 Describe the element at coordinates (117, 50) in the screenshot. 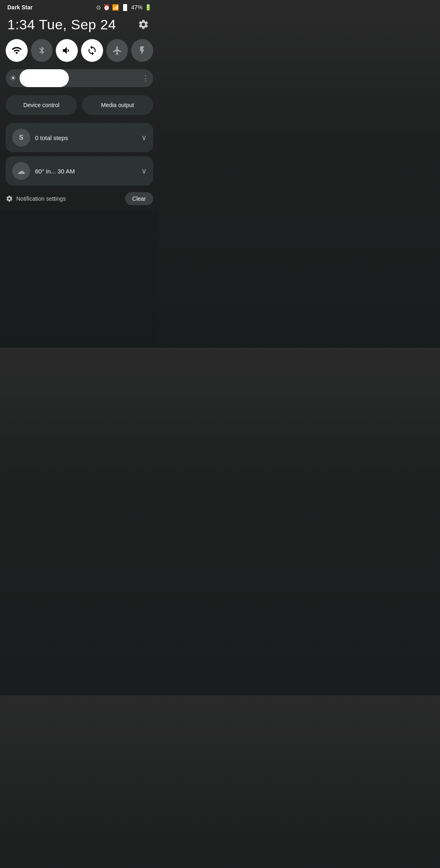

I see `tile-airplane` at that location.